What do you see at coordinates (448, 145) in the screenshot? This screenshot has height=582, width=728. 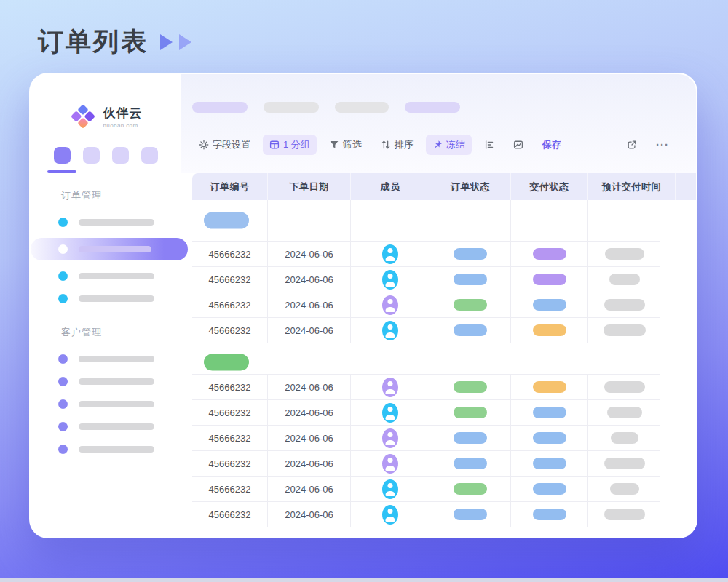 I see `freeze-button: 冻结` at bounding box center [448, 145].